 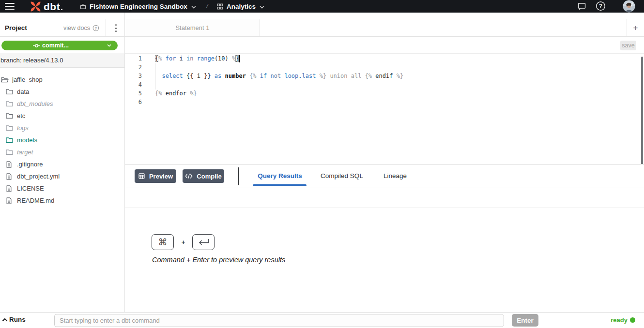 I want to click on branch-indicator: branch: release/4.13.0, so click(x=62, y=60).